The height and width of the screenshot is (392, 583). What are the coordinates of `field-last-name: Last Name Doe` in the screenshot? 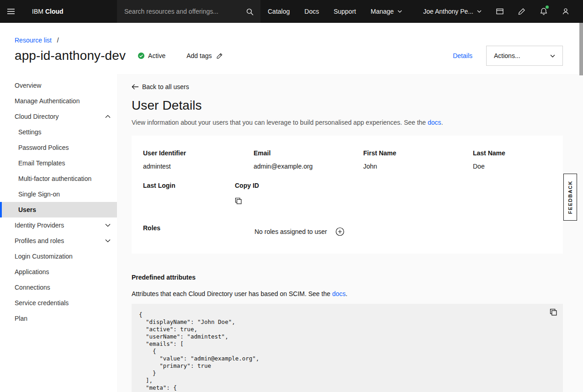 It's located at (512, 160).